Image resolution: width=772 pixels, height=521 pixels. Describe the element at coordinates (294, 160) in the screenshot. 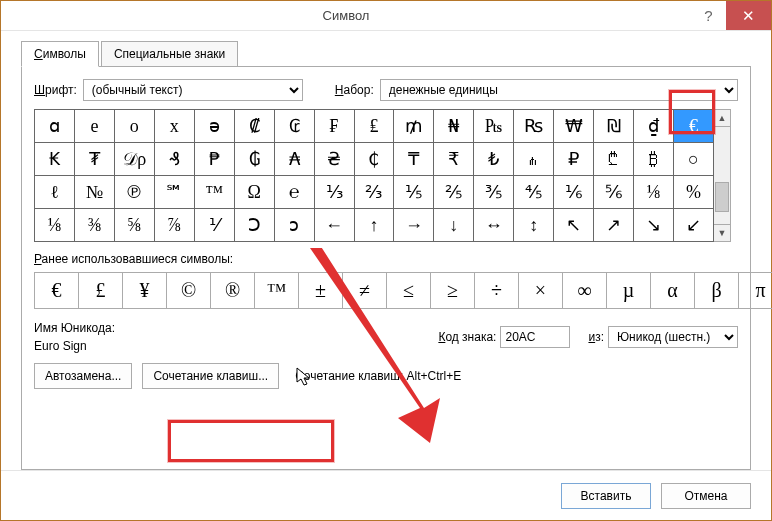

I see `grid-cell: ₳` at that location.